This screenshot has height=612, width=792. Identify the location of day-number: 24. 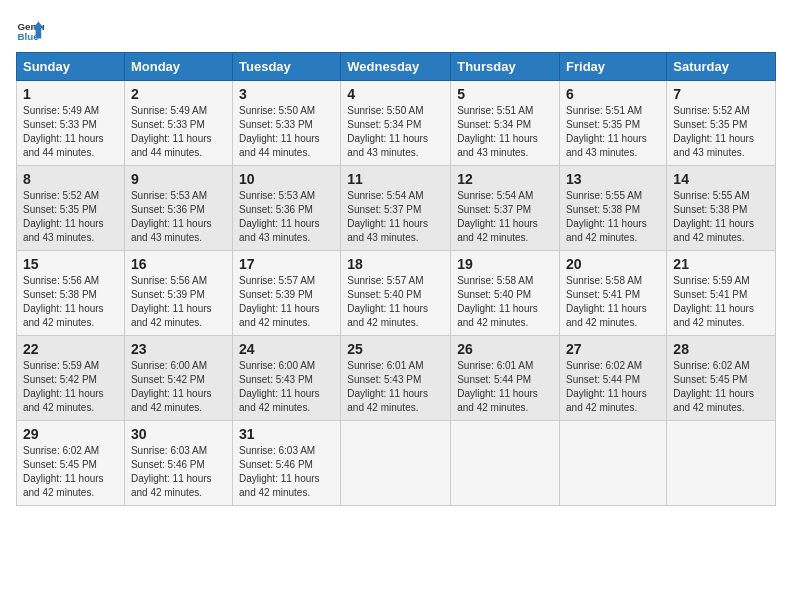
(286, 349).